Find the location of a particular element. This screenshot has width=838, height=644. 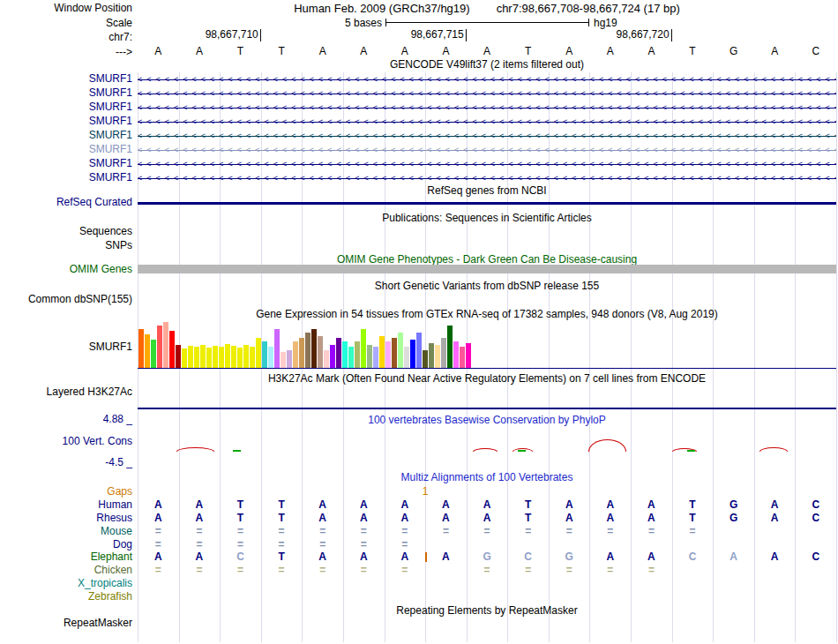

multiz-row-label-human: Human is located at coordinates (66, 505).